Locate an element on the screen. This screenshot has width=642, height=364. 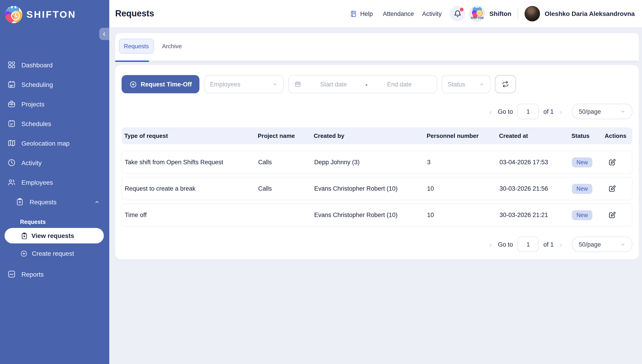
calendar-lines-icon is located at coordinates (12, 124).